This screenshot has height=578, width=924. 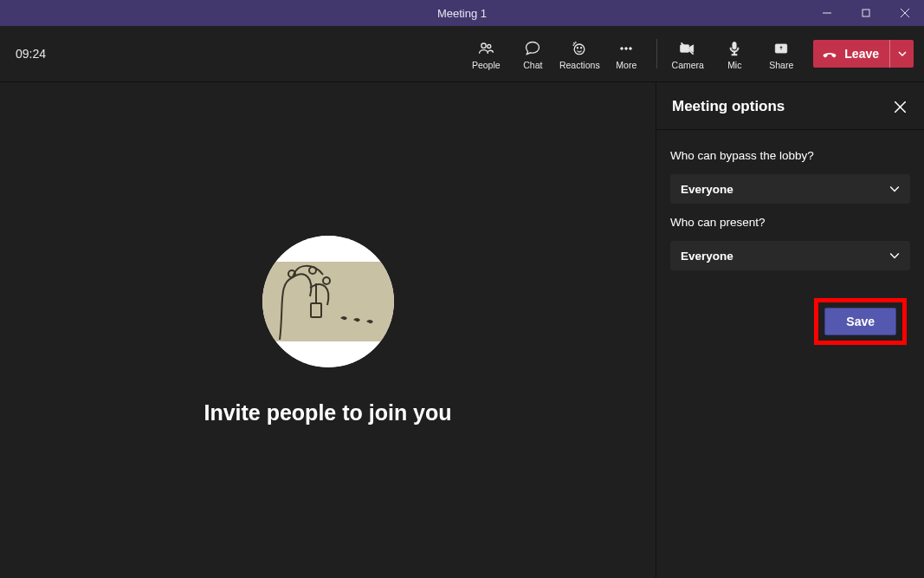 What do you see at coordinates (827, 13) in the screenshot?
I see `minimize-icon` at bounding box center [827, 13].